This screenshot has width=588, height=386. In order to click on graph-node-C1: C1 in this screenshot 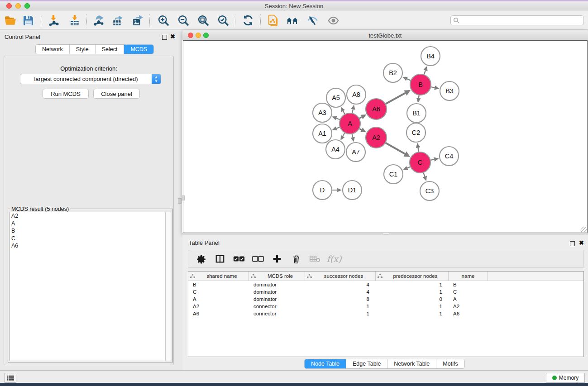, I will do `click(393, 174)`.